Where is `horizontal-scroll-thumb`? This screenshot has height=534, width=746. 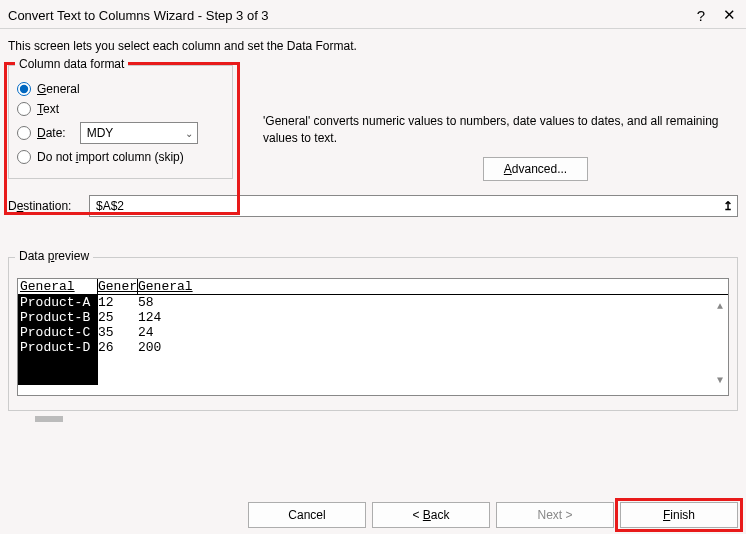 horizontal-scroll-thumb is located at coordinates (49, 419).